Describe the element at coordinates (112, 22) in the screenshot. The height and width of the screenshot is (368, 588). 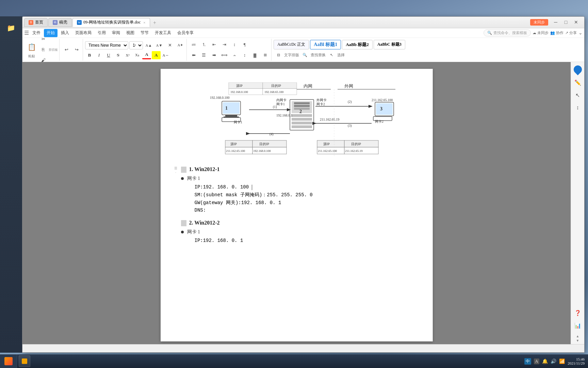
I see `tab-doc-label: 09-网络地址转换实训报告单.doc` at that location.